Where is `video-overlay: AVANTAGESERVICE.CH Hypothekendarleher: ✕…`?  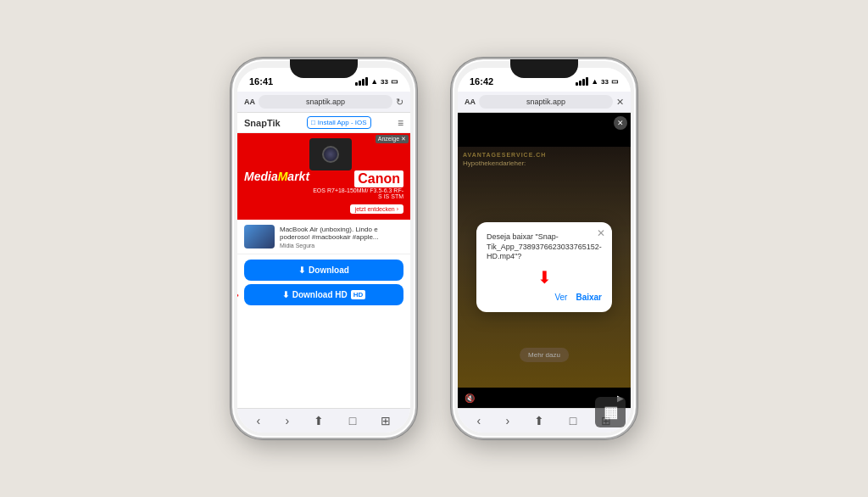
video-overlay: AVANTAGESERVICE.CH Hypothekendarleher: ✕… is located at coordinates (544, 260).